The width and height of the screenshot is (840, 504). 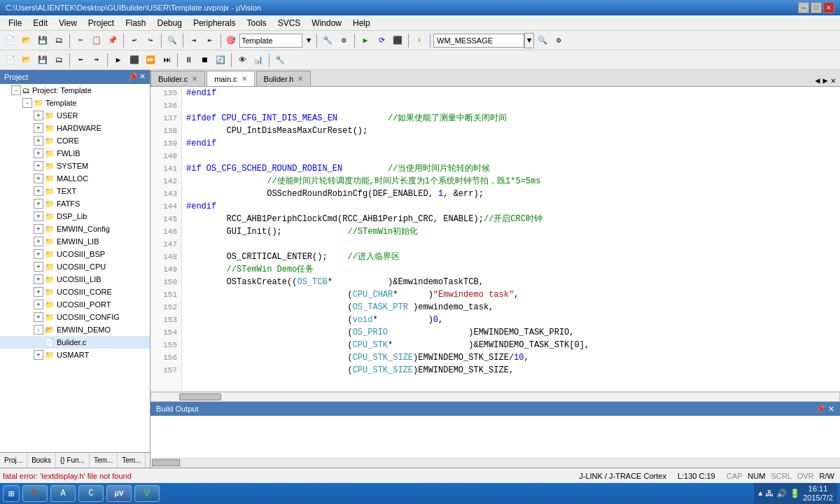 I want to click on find-btn: 🔍, so click(x=172, y=41).